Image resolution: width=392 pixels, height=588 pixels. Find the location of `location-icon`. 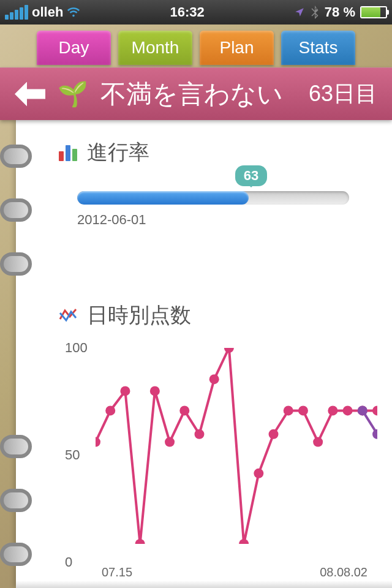

location-icon is located at coordinates (300, 12).